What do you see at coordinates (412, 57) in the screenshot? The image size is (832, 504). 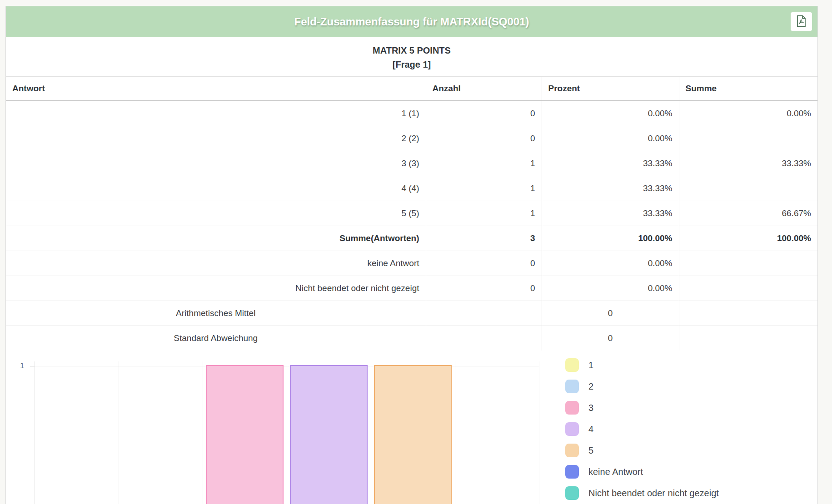 I see `question-subtitle: MATRIX 5 POINTS [Frage 1]` at bounding box center [412, 57].